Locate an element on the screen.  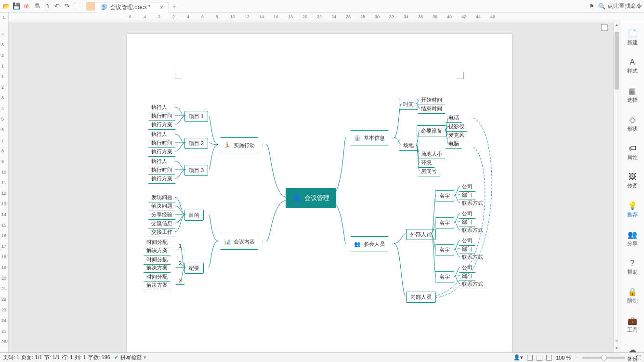
tab-bar: 🗐 会议管理.docx * ✕ + is located at coordinates (337, 6).